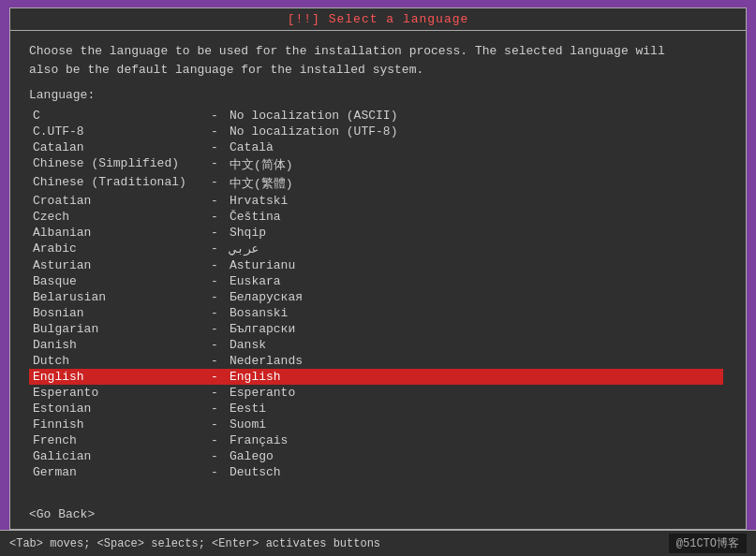  I want to click on lang-name: Беларуская, so click(474, 298).